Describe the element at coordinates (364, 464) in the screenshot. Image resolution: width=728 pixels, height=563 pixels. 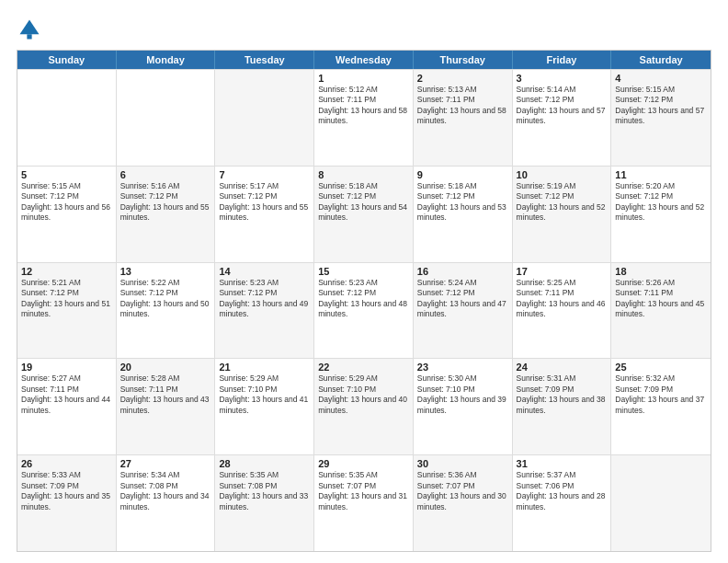
I see `day-number: 29` at that location.